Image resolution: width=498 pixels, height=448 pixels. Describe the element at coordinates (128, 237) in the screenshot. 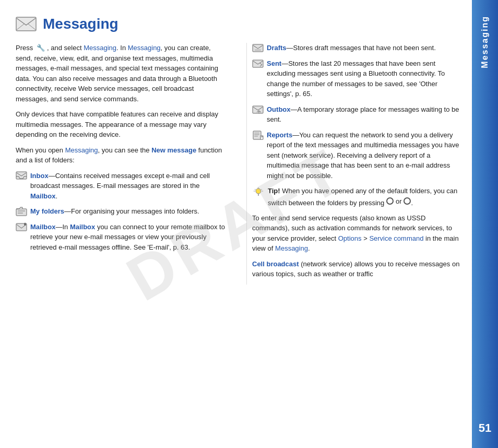

I see `mailbox-text: Mailbox—In Mailbox you can connect to yo…` at that location.